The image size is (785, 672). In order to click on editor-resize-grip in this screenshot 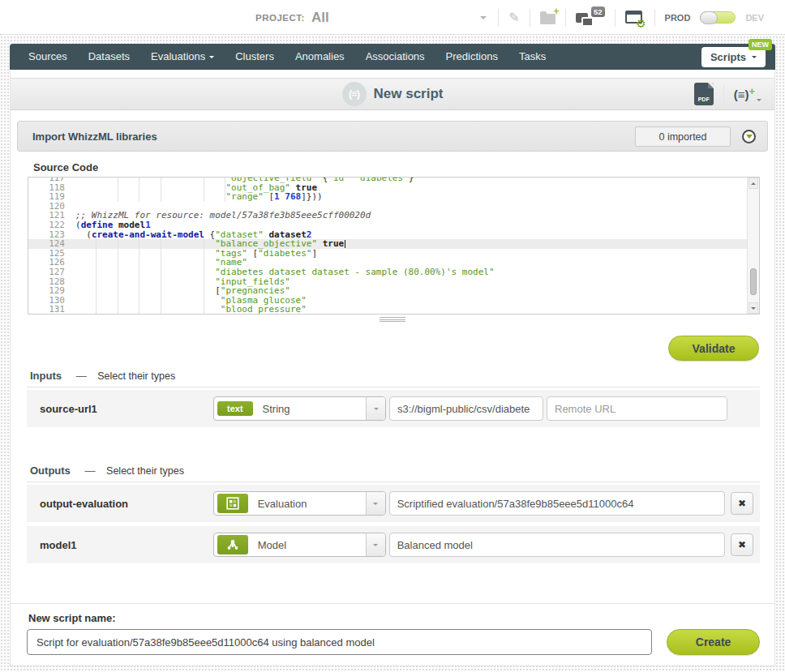, I will do `click(392, 319)`.